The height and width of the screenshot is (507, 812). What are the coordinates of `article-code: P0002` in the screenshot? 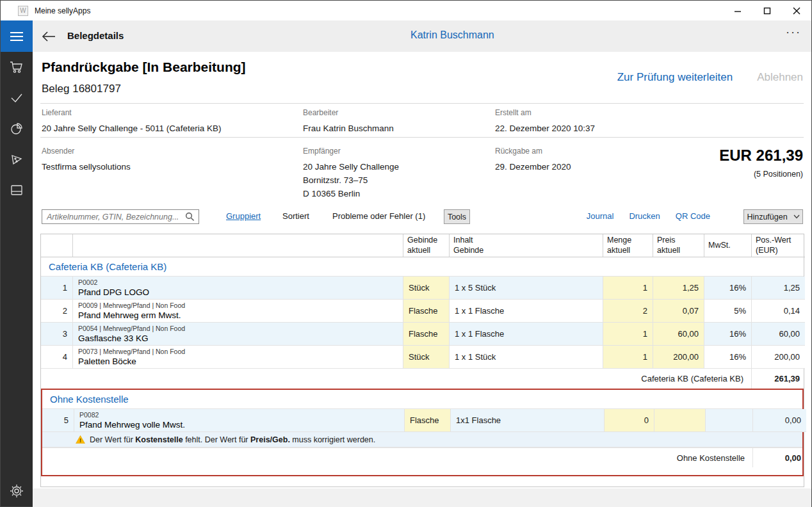 It's located at (88, 283).